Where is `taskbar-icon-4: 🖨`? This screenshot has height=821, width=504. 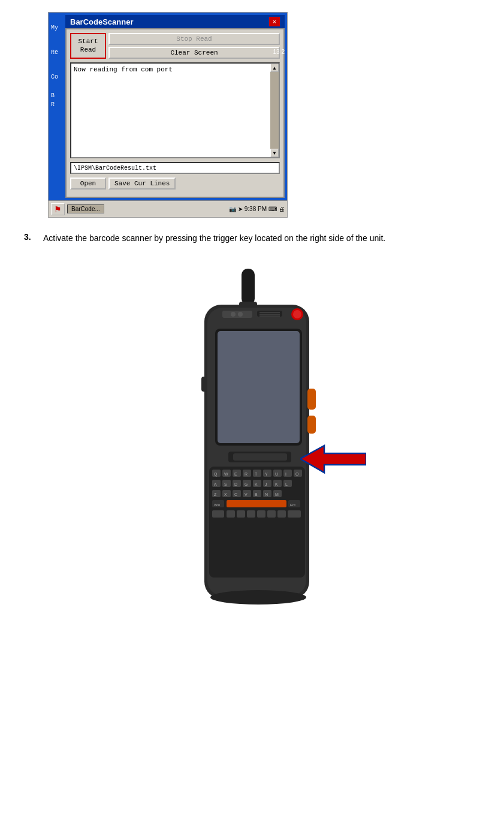 taskbar-icon-4: 🖨 is located at coordinates (282, 209).